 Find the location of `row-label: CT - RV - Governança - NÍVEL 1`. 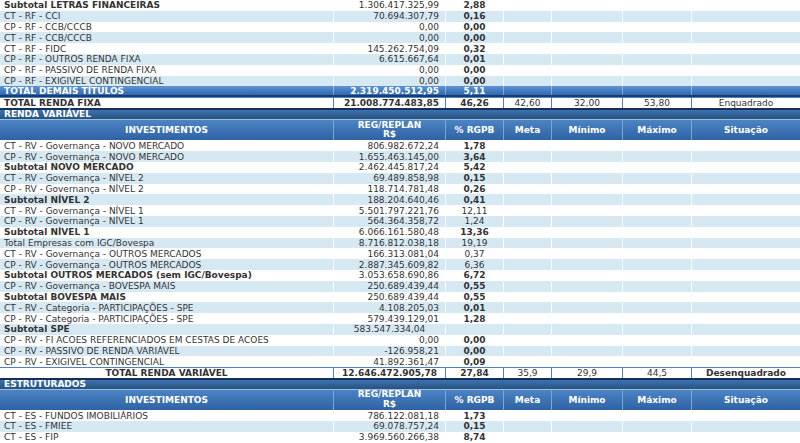

row-label: CT - RV - Governança - NÍVEL 1 is located at coordinates (166, 210).